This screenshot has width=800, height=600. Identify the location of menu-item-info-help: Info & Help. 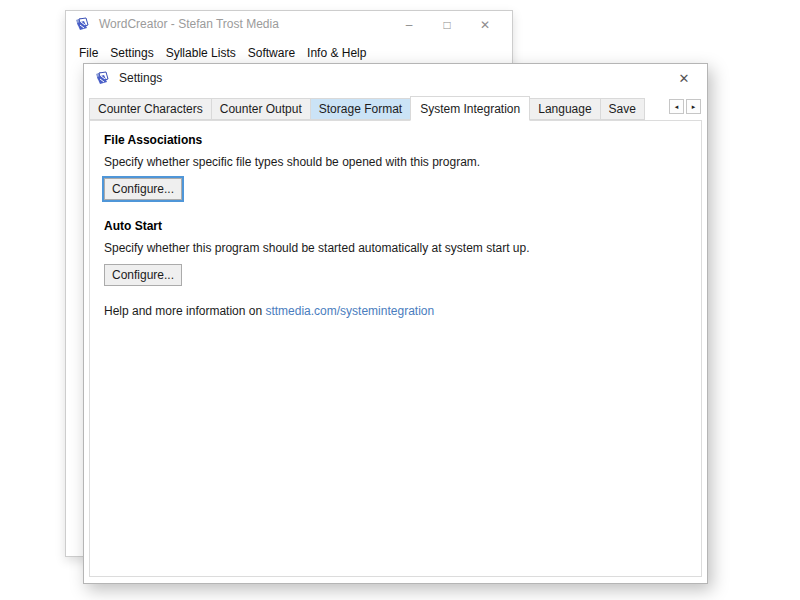
(336, 53).